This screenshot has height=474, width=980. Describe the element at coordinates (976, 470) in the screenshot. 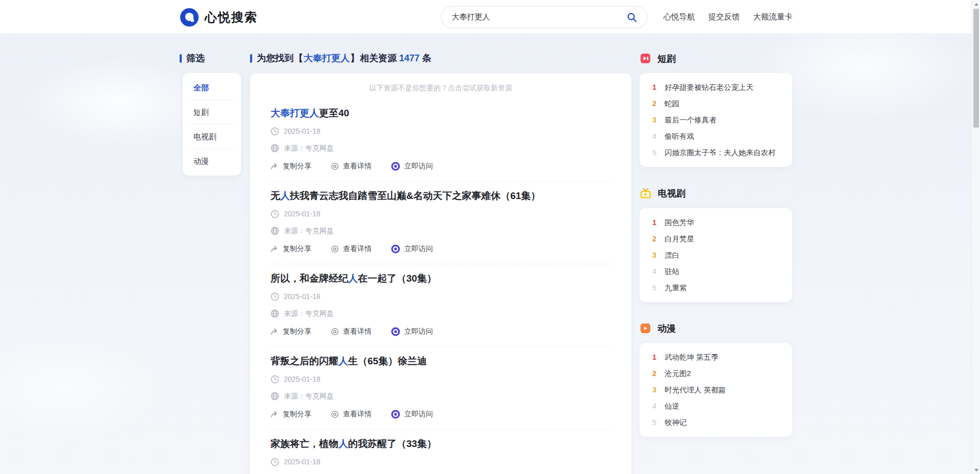

I see `scrollbar-down-arrow` at that location.